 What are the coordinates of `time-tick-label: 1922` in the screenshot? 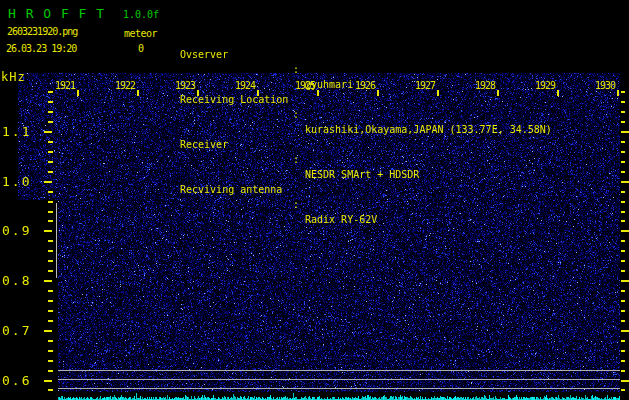 It's located at (125, 86).